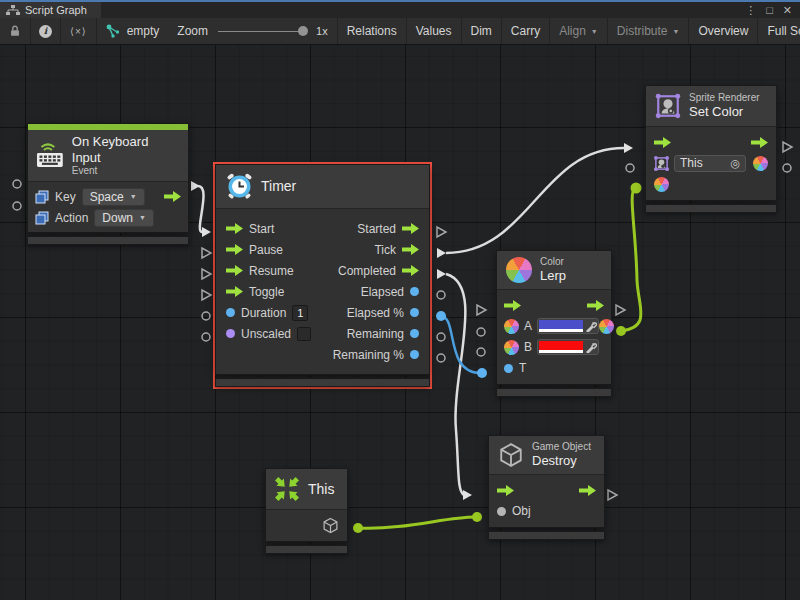  I want to click on b-label: B, so click(528, 347).